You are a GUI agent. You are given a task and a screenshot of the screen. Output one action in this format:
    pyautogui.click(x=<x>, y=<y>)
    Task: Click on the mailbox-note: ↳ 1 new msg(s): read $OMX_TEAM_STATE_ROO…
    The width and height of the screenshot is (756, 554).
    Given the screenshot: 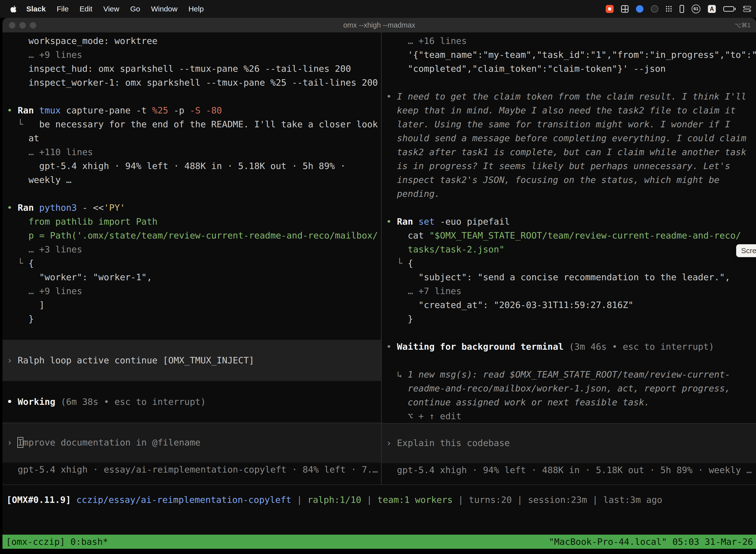 What is the action you would take?
    pyautogui.click(x=569, y=375)
    